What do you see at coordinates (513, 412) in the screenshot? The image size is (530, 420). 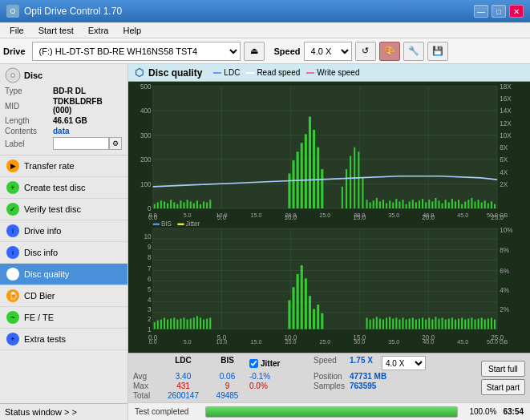 I see `progress-time: 63:54` at bounding box center [513, 412].